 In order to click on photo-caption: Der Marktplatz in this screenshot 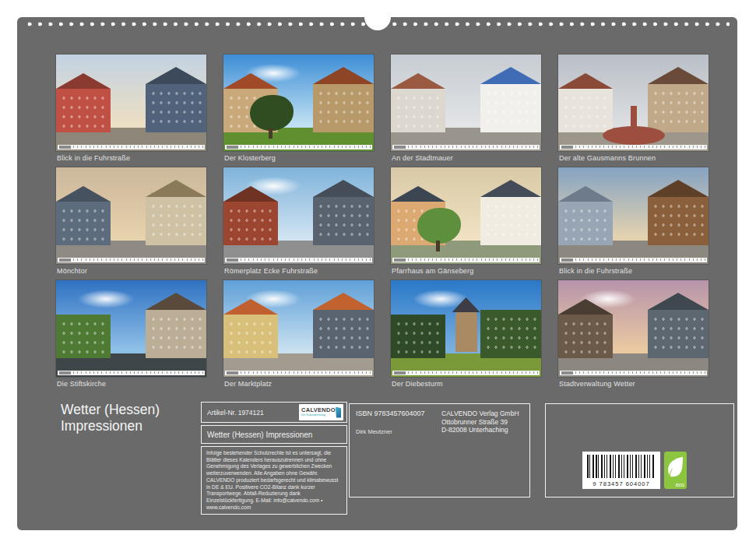, I will do `click(299, 384)`.